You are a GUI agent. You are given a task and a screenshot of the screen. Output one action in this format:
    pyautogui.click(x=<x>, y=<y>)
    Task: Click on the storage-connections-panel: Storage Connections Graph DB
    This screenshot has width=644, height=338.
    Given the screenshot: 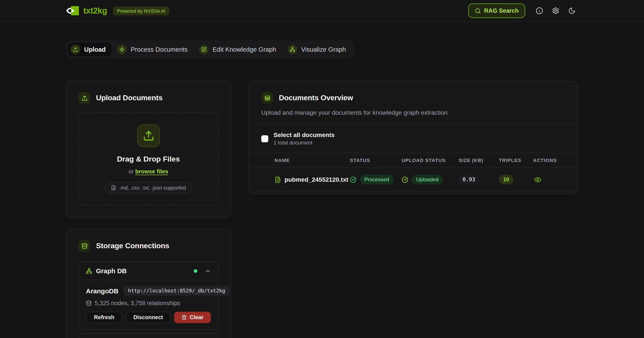 What is the action you would take?
    pyautogui.click(x=148, y=284)
    